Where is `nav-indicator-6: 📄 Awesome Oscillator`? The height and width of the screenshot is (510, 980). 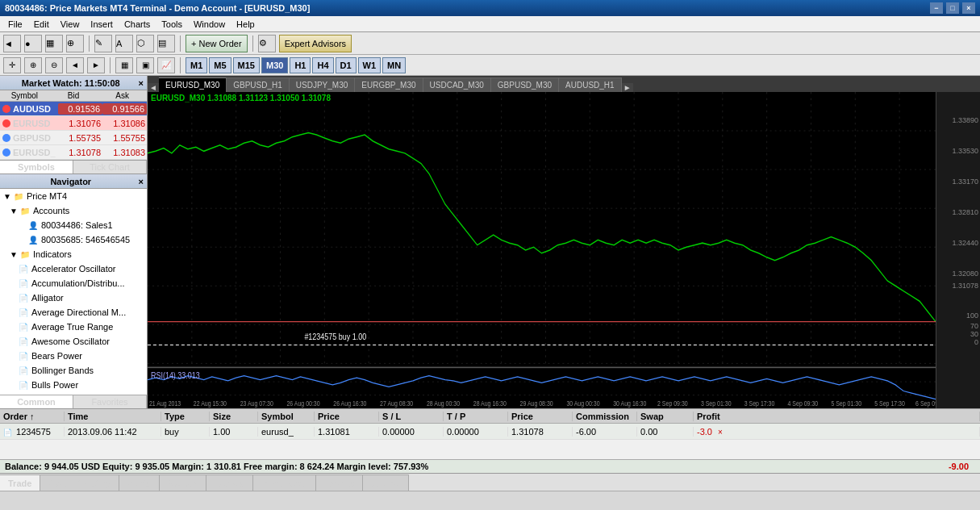
nav-indicator-6: 📄 Awesome Oscillator is located at coordinates (73, 341).